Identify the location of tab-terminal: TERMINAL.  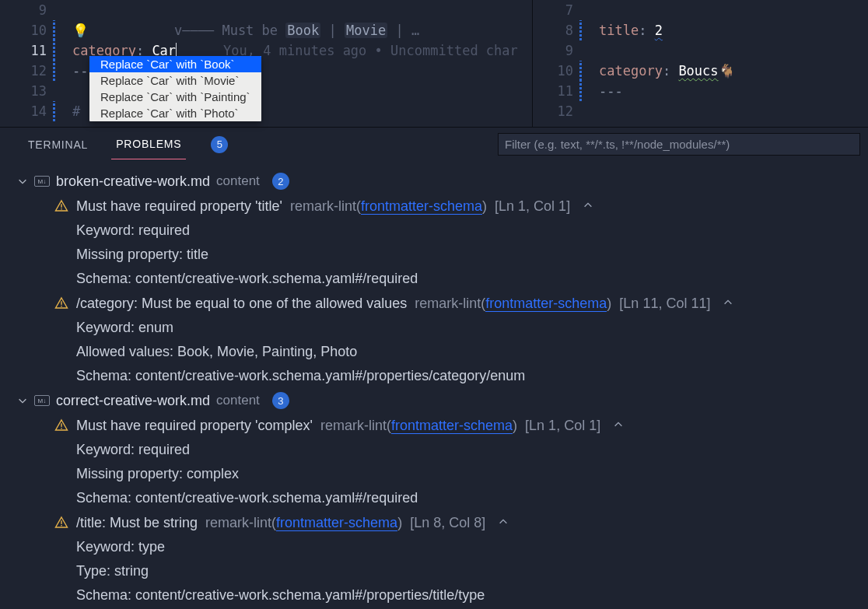
(58, 145).